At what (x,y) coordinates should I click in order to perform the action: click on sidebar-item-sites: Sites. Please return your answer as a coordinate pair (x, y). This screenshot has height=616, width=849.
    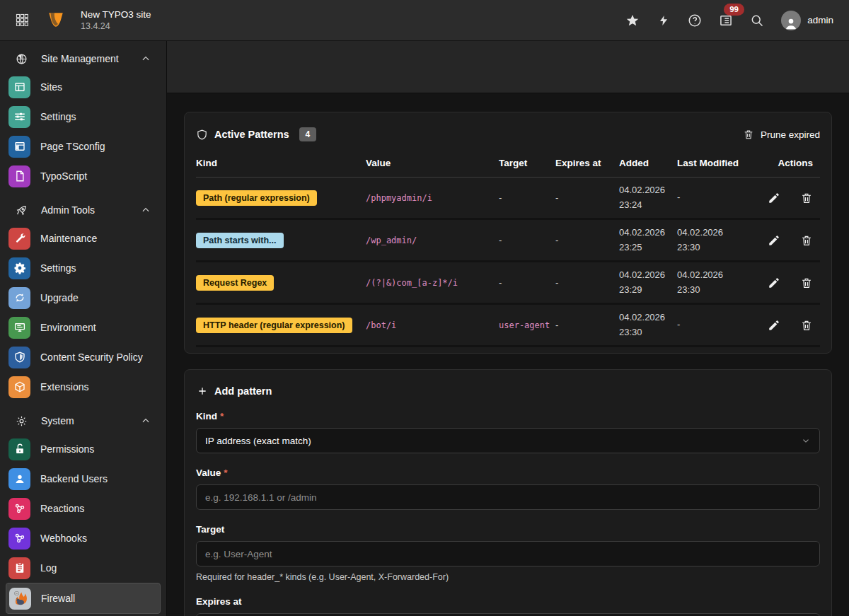
    Looking at the image, I should click on (83, 87).